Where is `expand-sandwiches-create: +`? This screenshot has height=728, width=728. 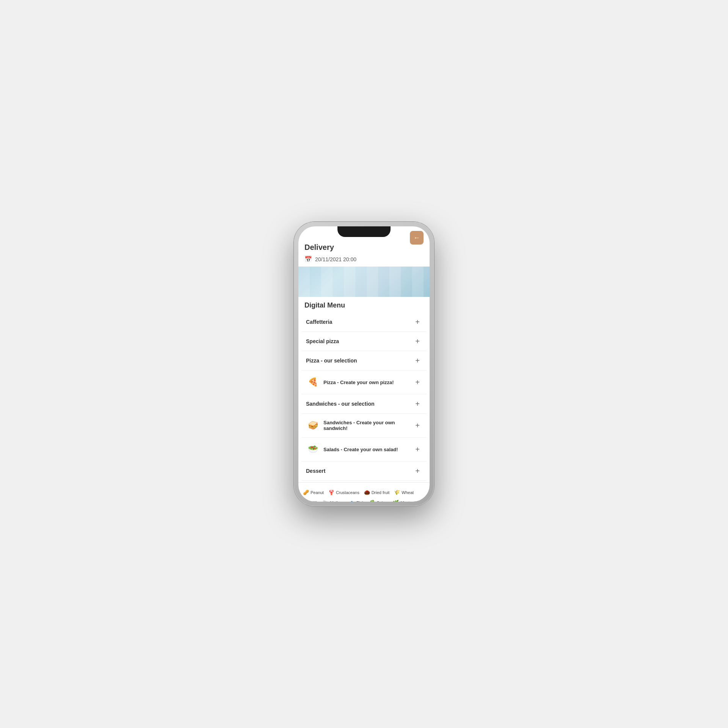
expand-sandwiches-create: + is located at coordinates (417, 425).